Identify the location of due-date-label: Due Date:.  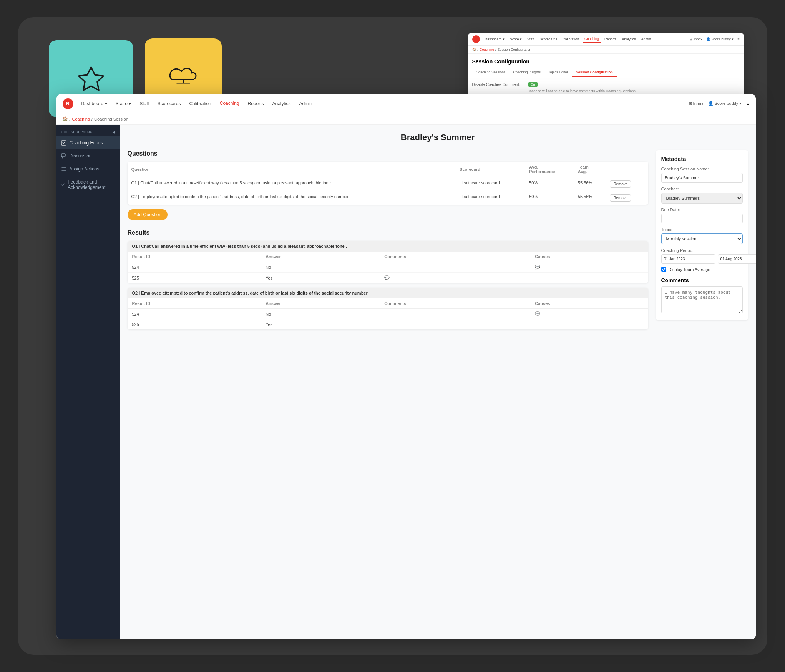
(702, 210).